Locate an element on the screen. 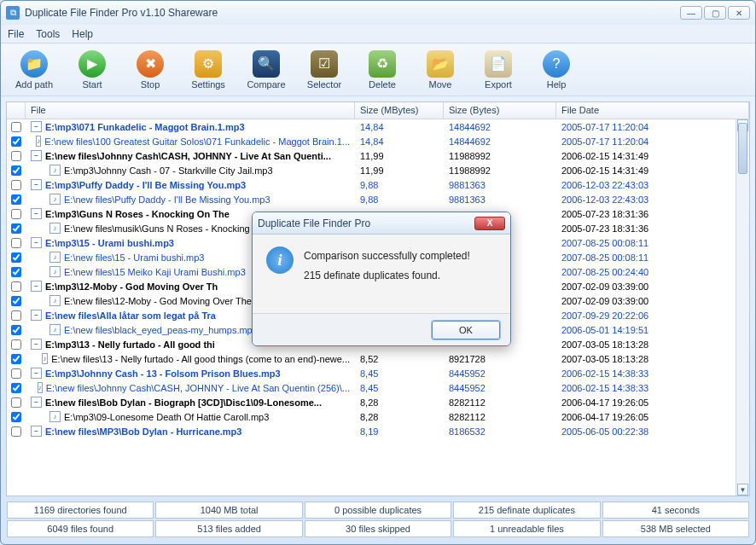 The height and width of the screenshot is (545, 756). table-row: ♪E:\new files\100 Greatest Guitar Solos\… is located at coordinates (378, 142).